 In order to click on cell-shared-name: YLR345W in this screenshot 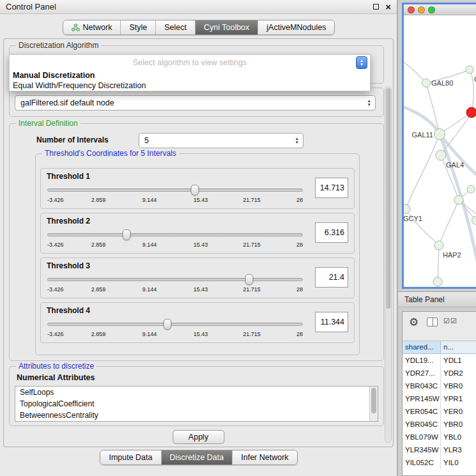, I will do `click(422, 450)`.